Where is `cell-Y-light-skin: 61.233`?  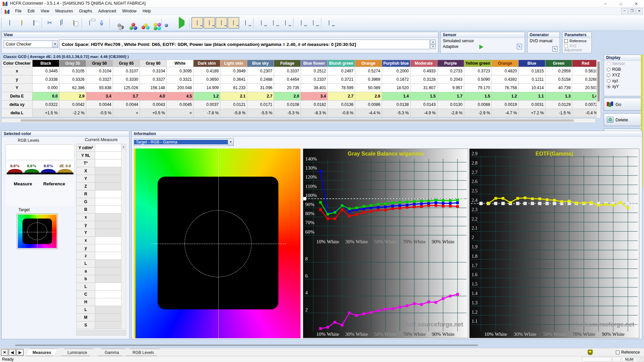 cell-Y-light-skin: 61.233 is located at coordinates (234, 88).